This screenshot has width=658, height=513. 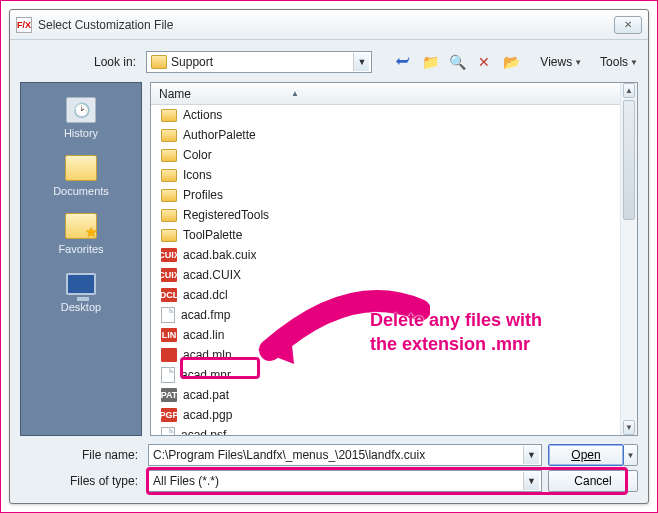 What do you see at coordinates (394, 175) in the screenshot?
I see `list-item: Icons` at bounding box center [394, 175].